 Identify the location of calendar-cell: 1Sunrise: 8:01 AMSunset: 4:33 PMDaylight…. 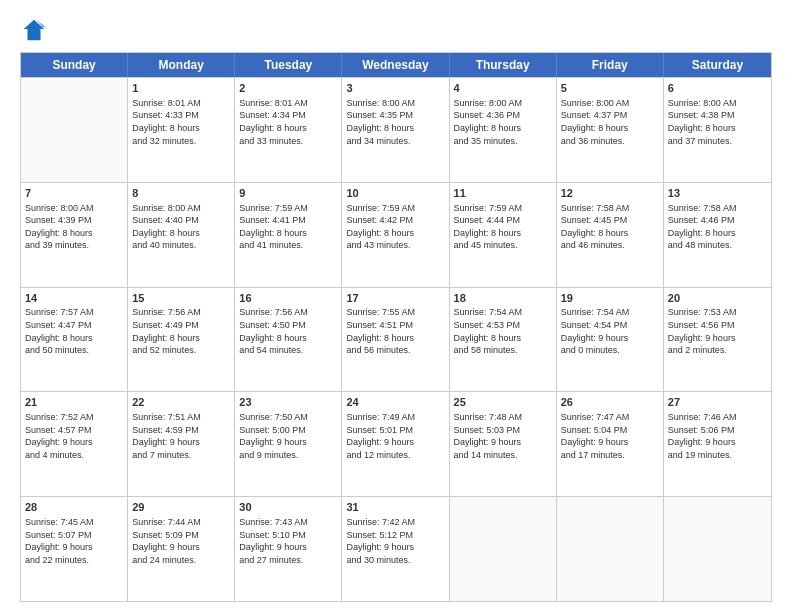
(182, 130).